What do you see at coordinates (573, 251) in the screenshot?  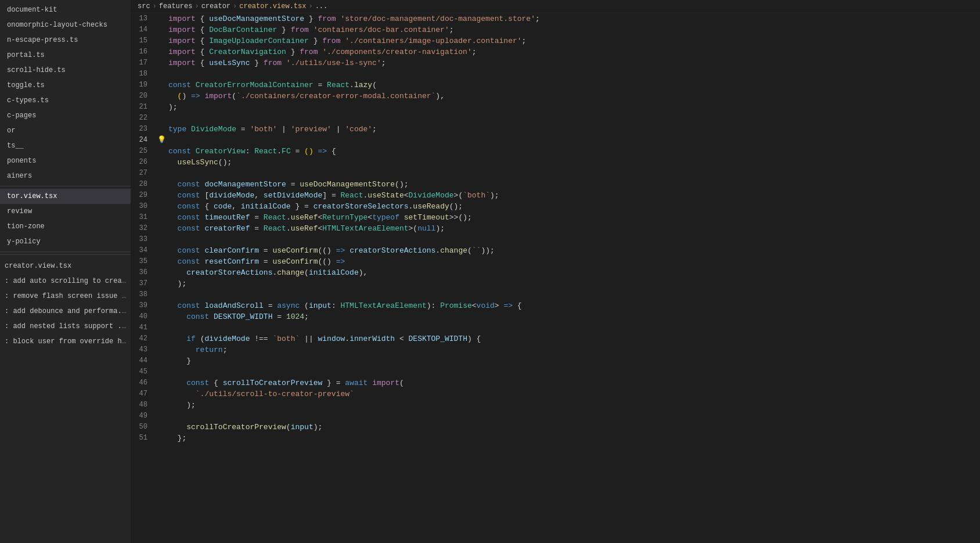 I see `line-content-34: const clearConfirm = useConfirm(() => cr…` at bounding box center [573, 251].